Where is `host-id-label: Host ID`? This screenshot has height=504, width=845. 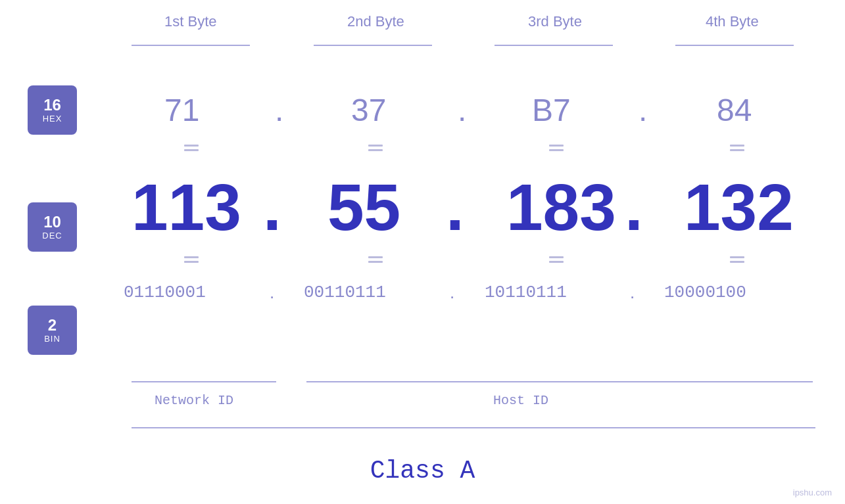
host-id-label: Host ID is located at coordinates (521, 401).